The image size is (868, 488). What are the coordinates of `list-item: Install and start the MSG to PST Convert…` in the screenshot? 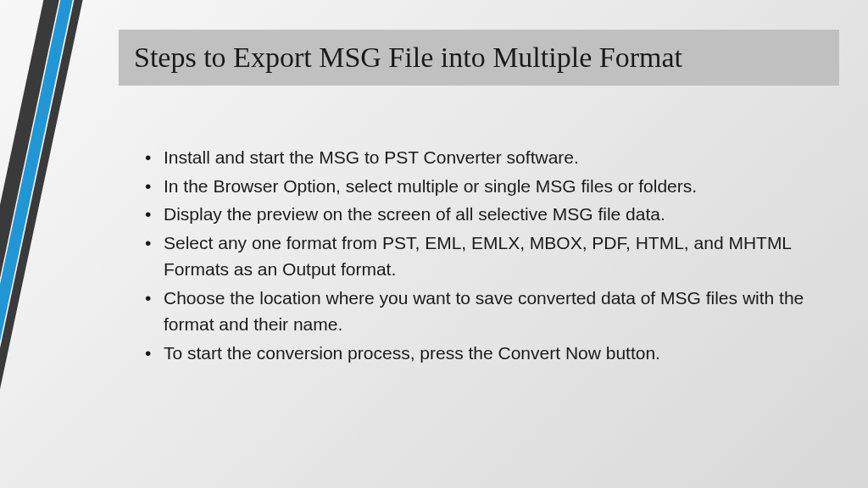 It's located at (479, 158).